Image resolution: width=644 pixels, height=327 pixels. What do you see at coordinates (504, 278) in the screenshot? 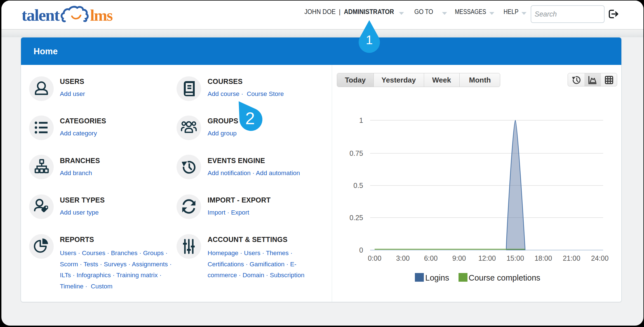
I see `svg-text: Course completions` at bounding box center [504, 278].